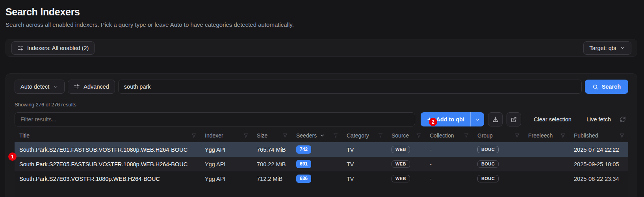 This screenshot has height=197, width=644. What do you see at coordinates (496, 119) in the screenshot?
I see `download-icon` at bounding box center [496, 119].